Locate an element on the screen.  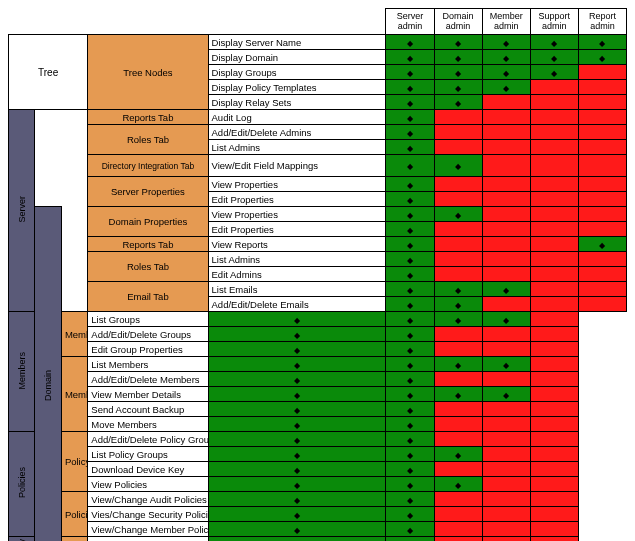
perm-label: Display Policy Templates is located at coordinates (297, 88).